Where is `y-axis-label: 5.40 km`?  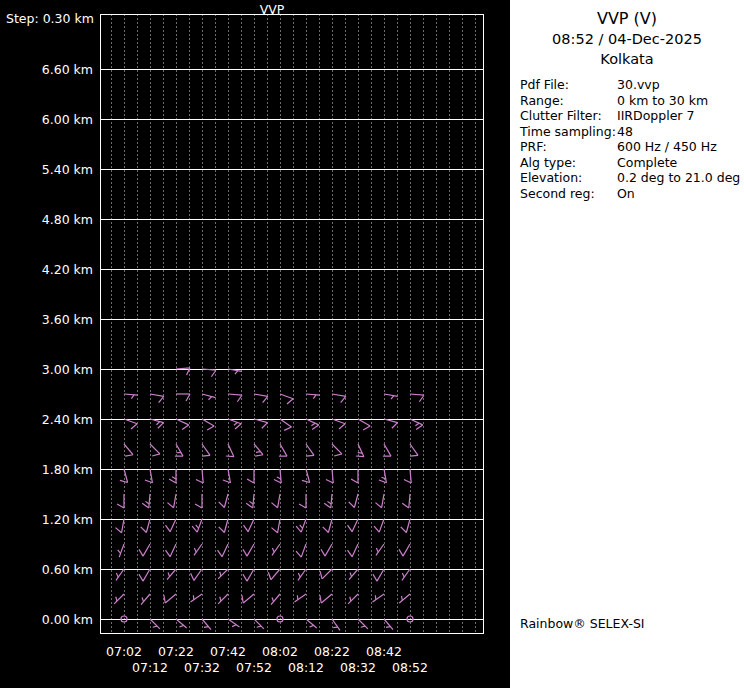
y-axis-label: 5.40 km is located at coordinates (68, 170).